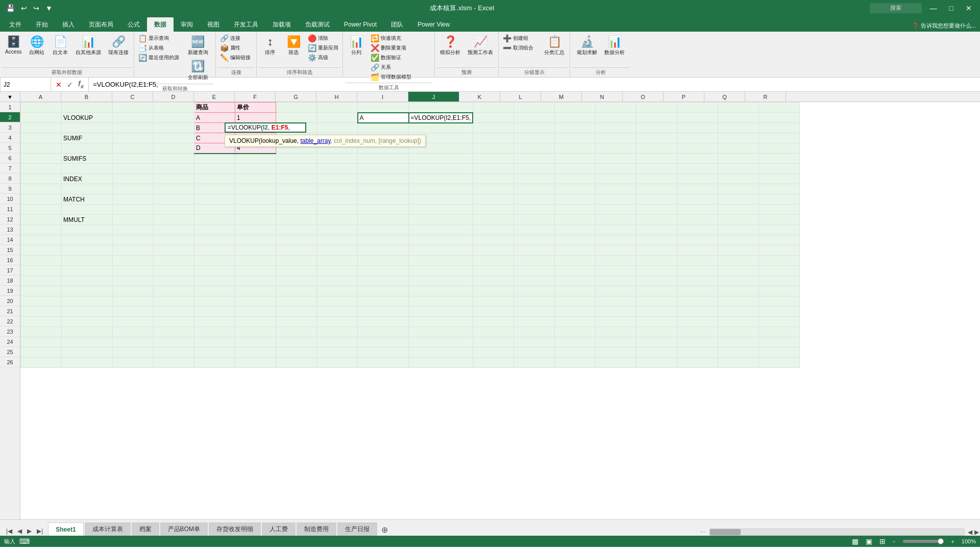  Describe the element at coordinates (10, 209) in the screenshot. I see `row-header-11: 11` at that location.